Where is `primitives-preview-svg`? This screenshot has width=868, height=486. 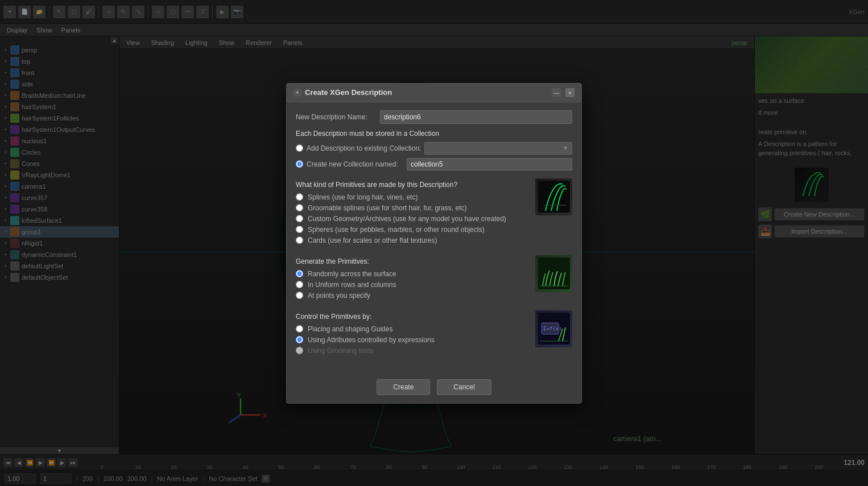 primitives-preview-svg is located at coordinates (554, 197).